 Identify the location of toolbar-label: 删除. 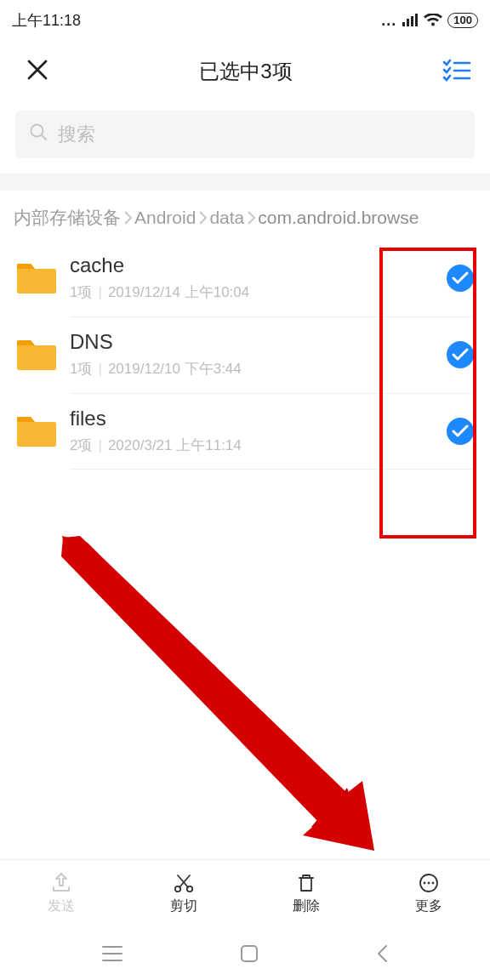
(306, 907).